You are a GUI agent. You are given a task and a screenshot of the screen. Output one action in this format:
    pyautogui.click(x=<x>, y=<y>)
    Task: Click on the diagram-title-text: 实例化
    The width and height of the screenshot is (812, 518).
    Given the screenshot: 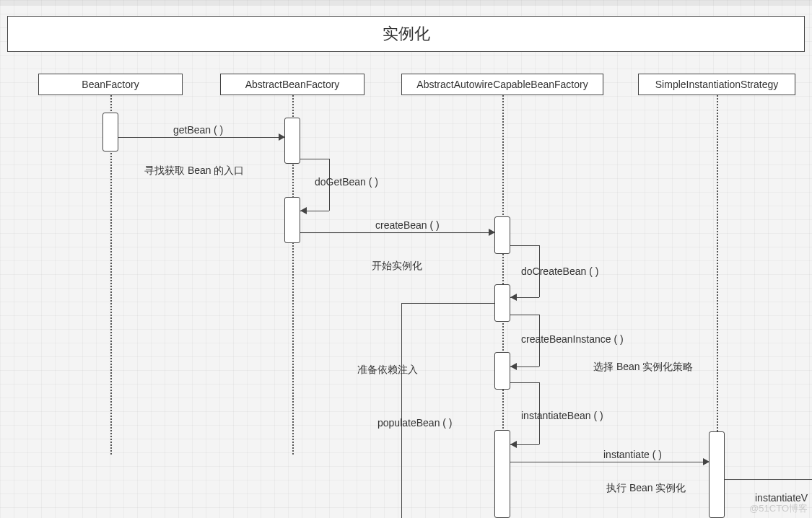 What is the action you would take?
    pyautogui.click(x=406, y=34)
    